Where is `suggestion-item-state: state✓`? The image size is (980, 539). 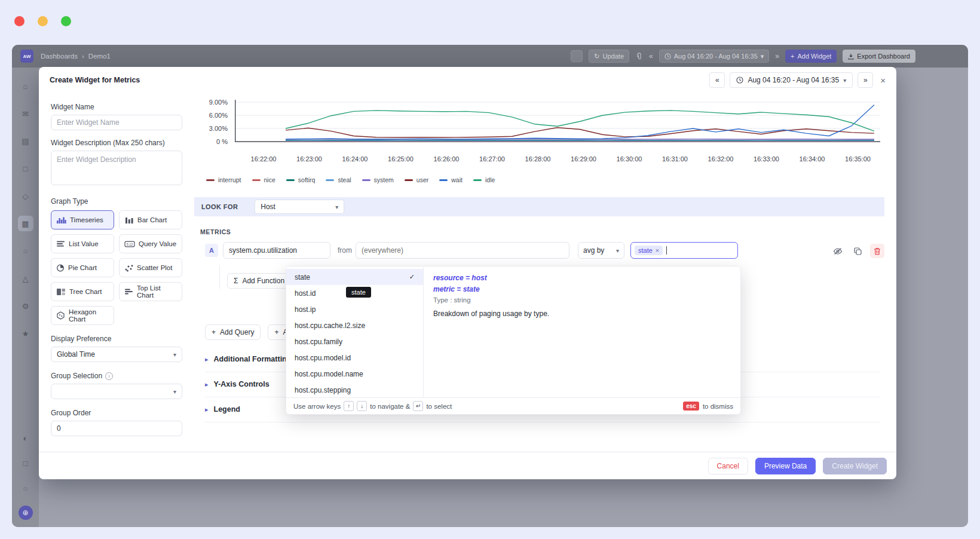
suggestion-item-state: state✓ is located at coordinates (355, 277).